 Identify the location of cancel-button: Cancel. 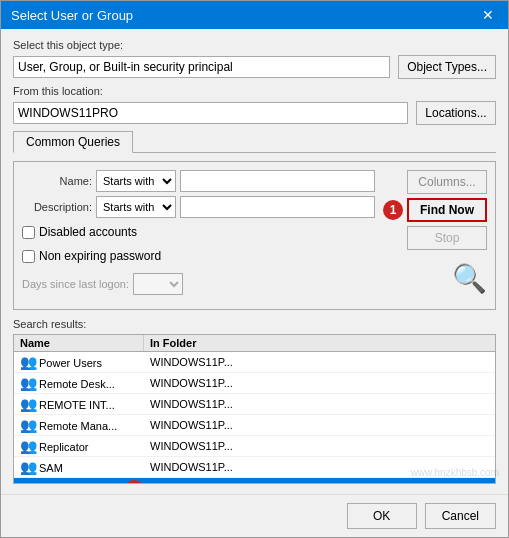
(460, 516).